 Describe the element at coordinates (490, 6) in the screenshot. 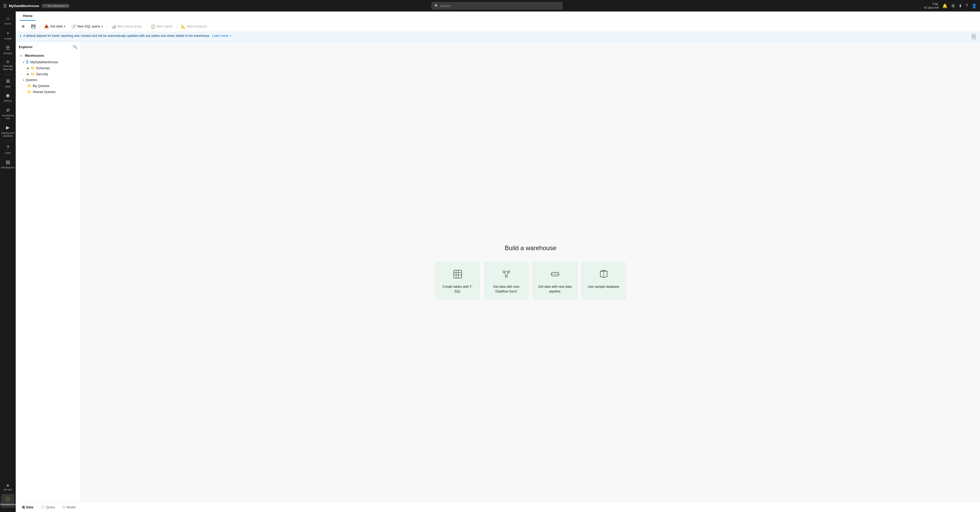

I see `topbar: ☰ MyDataWarehouse 🛡 Non-Business ▾ 🔍 Tri…` at that location.